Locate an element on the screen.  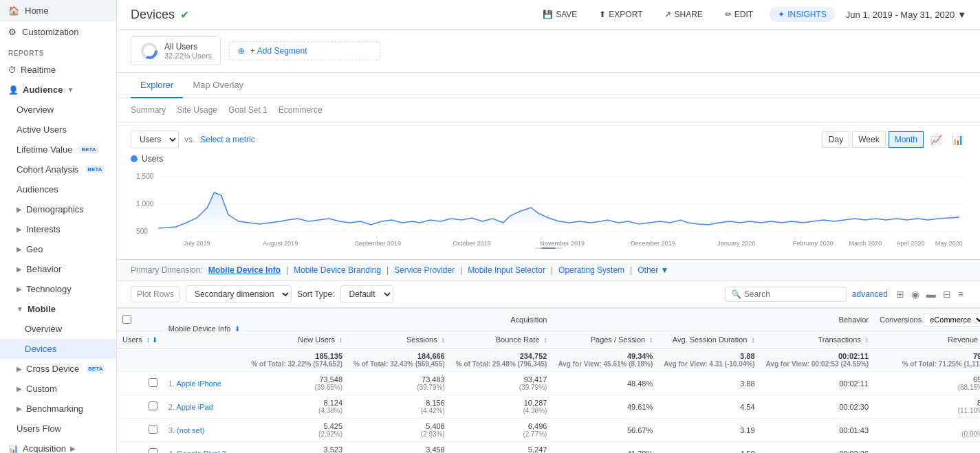
sidebar-item-realtime: ⏱ Realtime is located at coordinates (58, 70).